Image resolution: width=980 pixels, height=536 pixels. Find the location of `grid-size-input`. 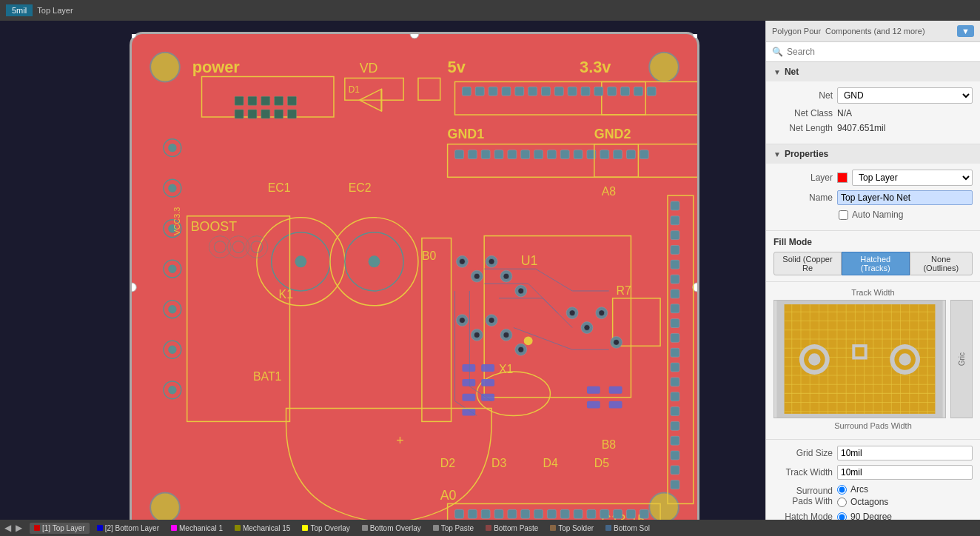

grid-size-input is located at coordinates (905, 453).